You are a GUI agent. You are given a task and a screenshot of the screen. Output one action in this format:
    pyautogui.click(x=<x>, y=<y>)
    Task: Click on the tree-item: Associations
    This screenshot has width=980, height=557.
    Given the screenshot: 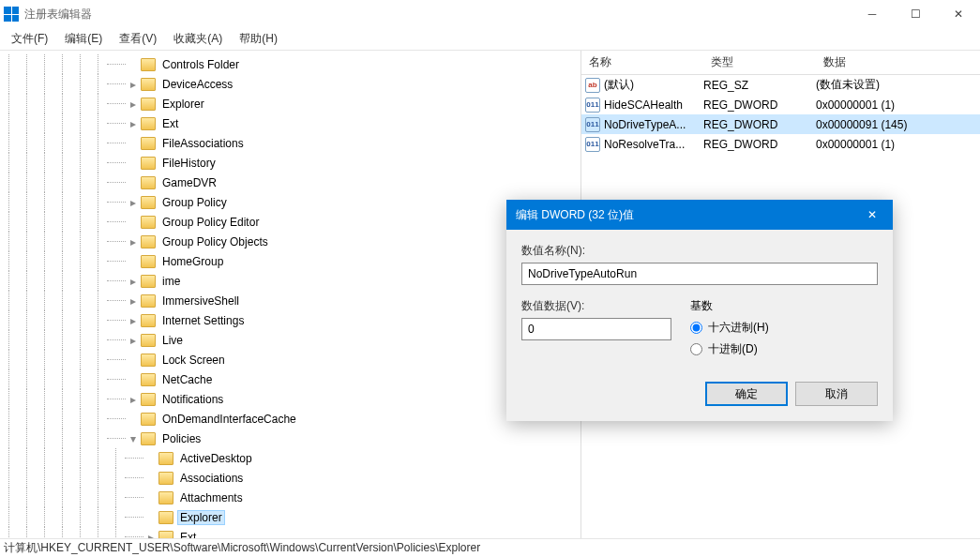 What is the action you would take?
    pyautogui.click(x=291, y=478)
    